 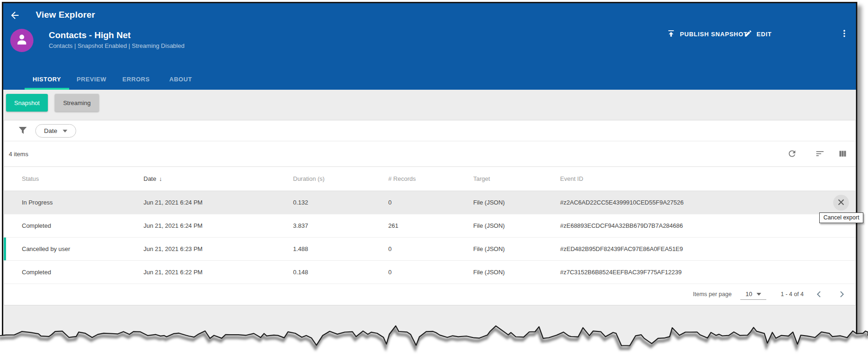 What do you see at coordinates (83, 249) in the screenshot?
I see `cell-status: Cancelled by user` at bounding box center [83, 249].